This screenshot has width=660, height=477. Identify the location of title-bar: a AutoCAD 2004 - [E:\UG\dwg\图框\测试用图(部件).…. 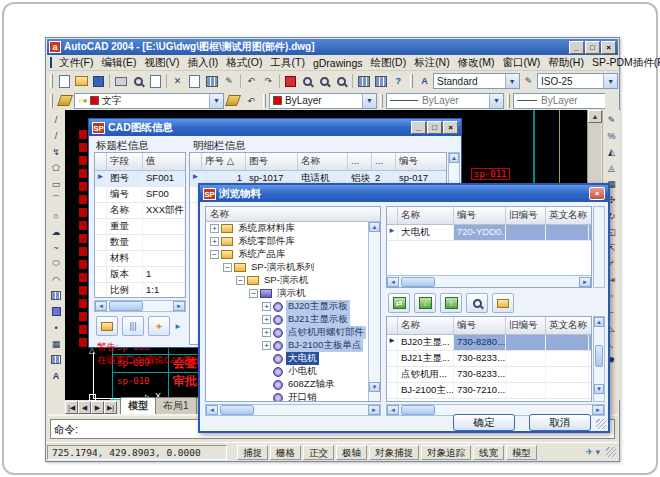
(332, 47).